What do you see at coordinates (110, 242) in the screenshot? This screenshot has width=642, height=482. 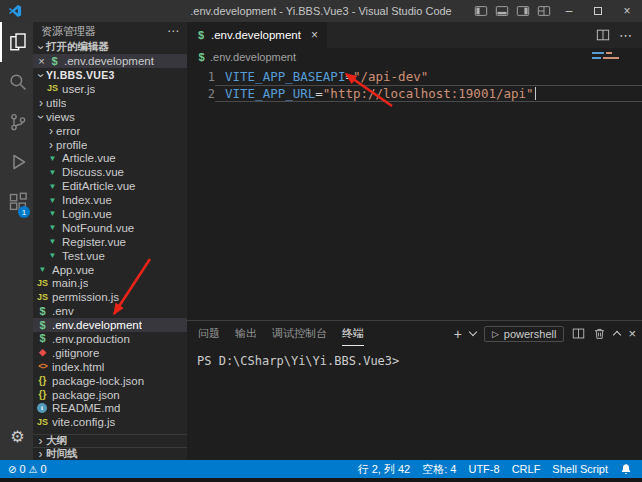 I see `tree-file-Register.vue: ▼Register.vue` at bounding box center [110, 242].